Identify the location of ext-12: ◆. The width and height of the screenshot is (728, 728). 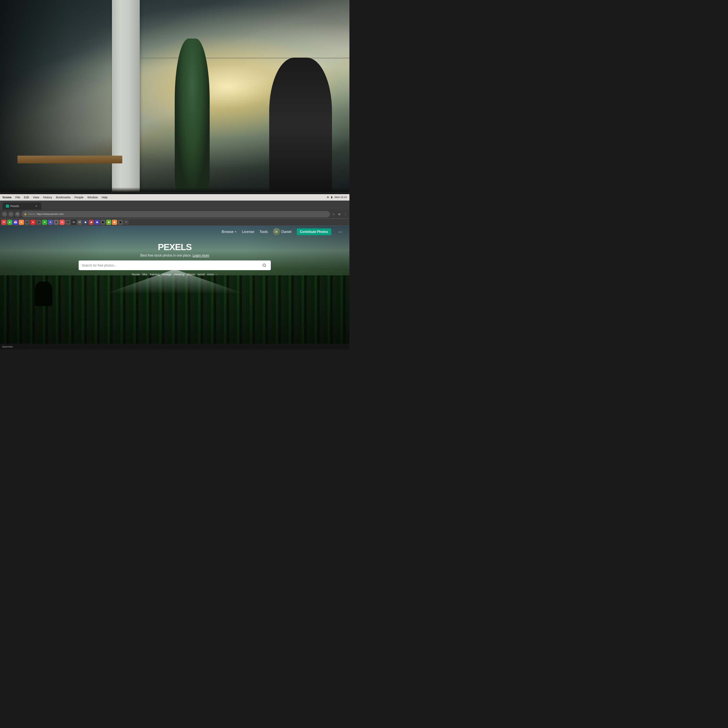
(86, 222).